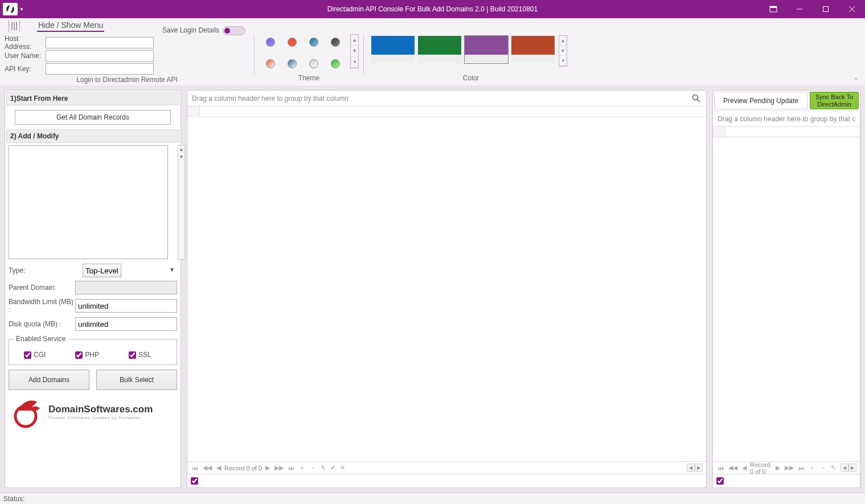  I want to click on user-name-label: User Name:, so click(25, 56).